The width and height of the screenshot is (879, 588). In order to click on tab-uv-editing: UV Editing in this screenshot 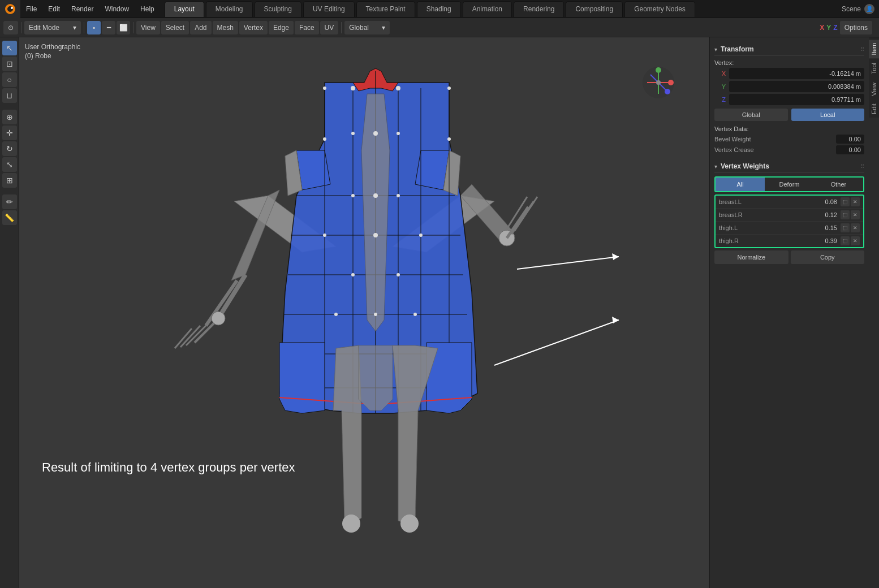, I will do `click(329, 9)`.